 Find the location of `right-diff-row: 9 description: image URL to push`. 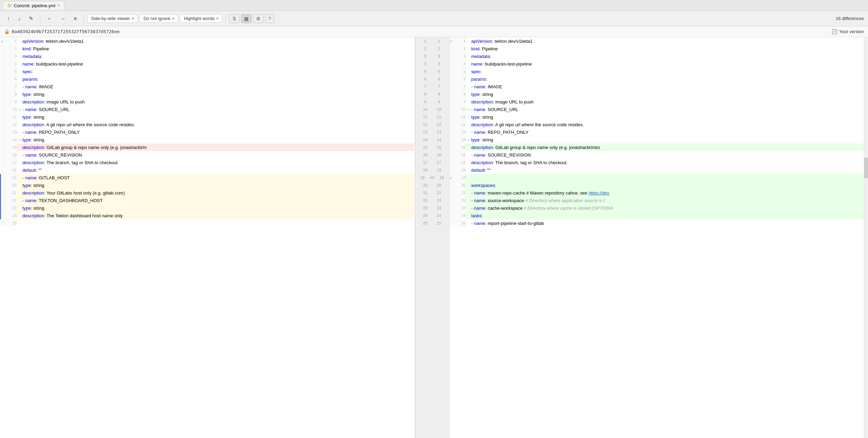

right-diff-row: 9 description: image URL to push is located at coordinates (657, 102).